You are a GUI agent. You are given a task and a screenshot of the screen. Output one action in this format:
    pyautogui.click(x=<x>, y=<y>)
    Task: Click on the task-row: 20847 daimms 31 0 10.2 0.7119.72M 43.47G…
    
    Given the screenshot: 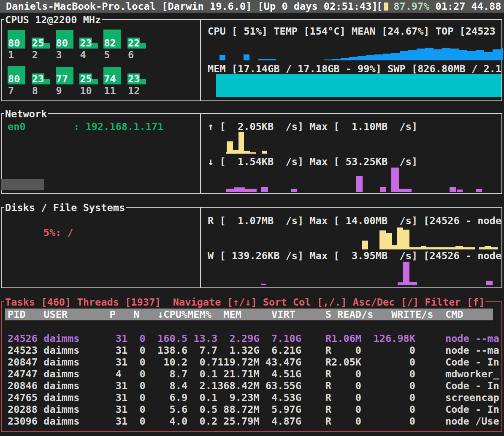 What is the action you would take?
    pyautogui.click(x=256, y=362)
    